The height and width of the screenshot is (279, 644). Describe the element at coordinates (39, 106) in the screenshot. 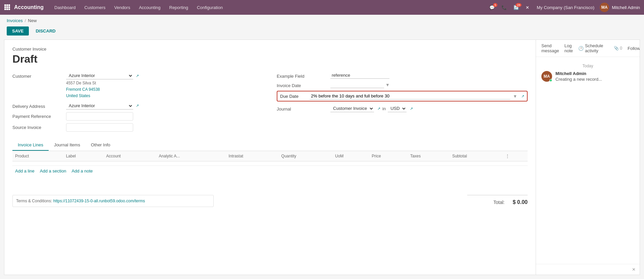

I see `delivery-address-label: Delivery Address` at that location.